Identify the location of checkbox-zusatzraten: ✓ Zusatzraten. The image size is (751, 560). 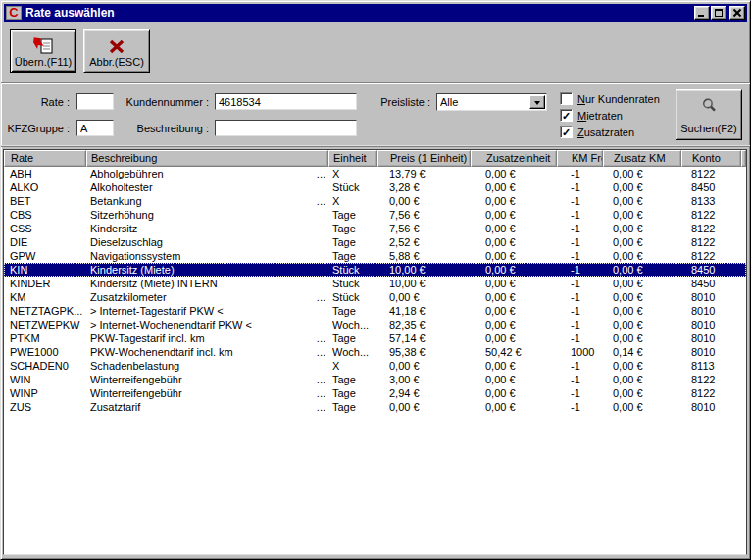
(610, 131).